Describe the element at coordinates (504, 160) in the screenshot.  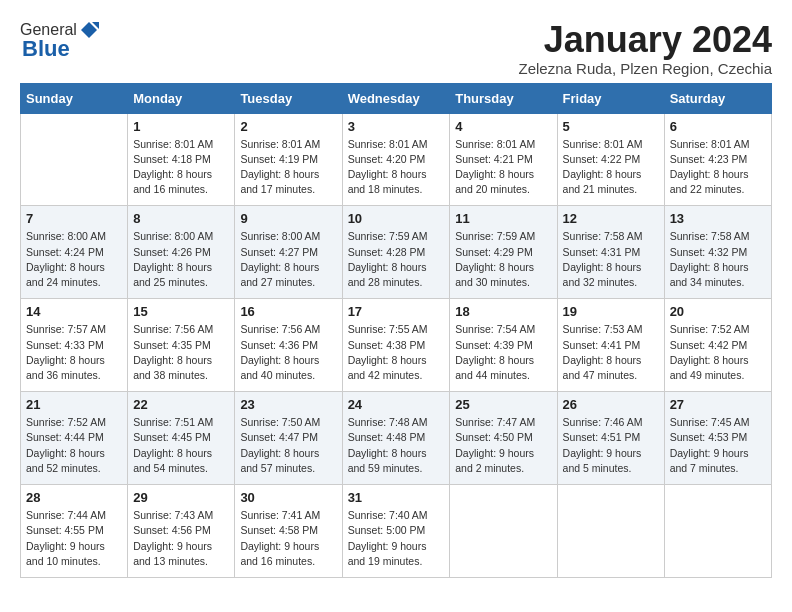
I see `calendar-cell: 4Sunrise: 8:01 AMSunset: 4:21 PMDaylight…` at that location.